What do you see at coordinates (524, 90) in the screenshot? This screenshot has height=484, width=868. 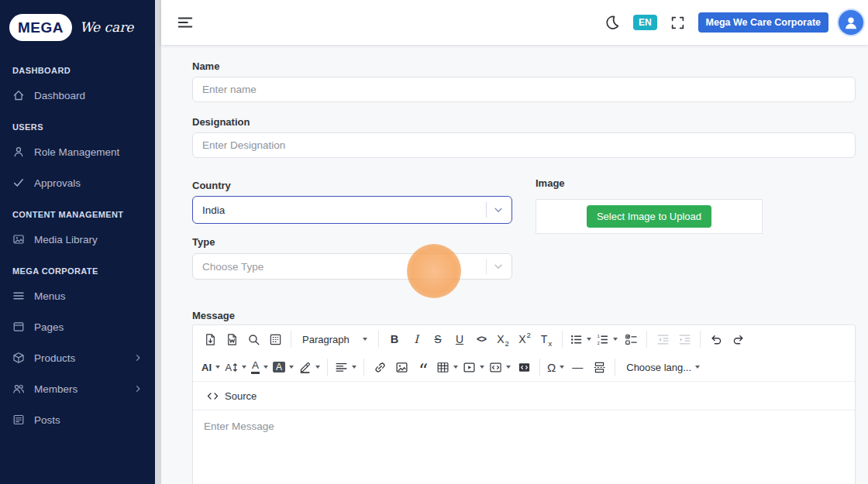 I see `name-input` at bounding box center [524, 90].